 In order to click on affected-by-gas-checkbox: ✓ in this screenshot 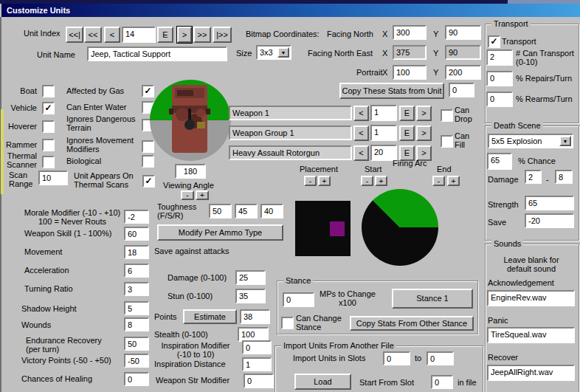, I will do `click(148, 92)`.